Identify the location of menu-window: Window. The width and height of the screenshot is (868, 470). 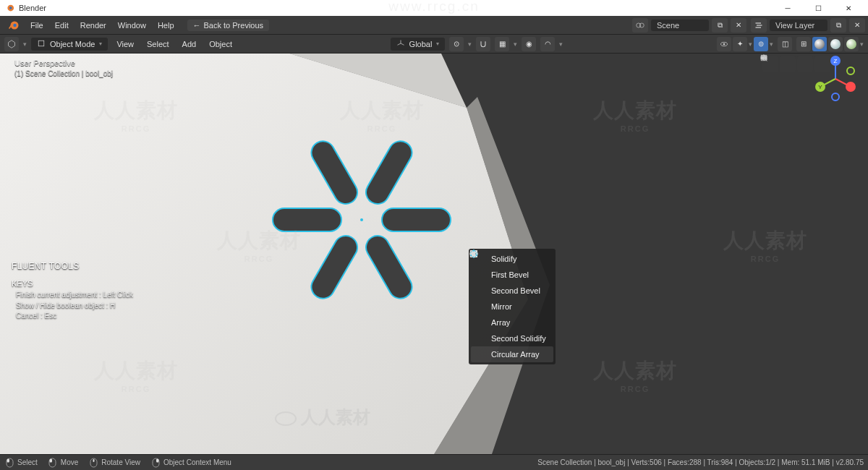
(132, 25).